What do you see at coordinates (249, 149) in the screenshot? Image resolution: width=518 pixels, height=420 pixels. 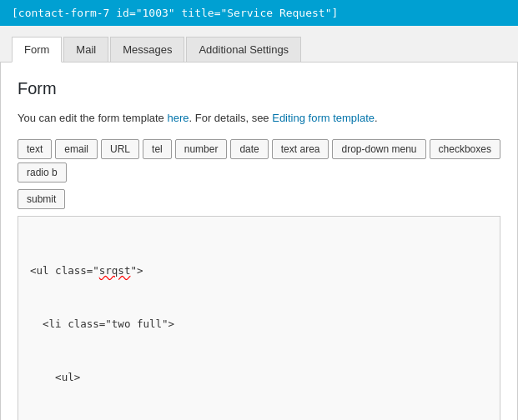 I see `tag-btn-date: date` at bounding box center [249, 149].